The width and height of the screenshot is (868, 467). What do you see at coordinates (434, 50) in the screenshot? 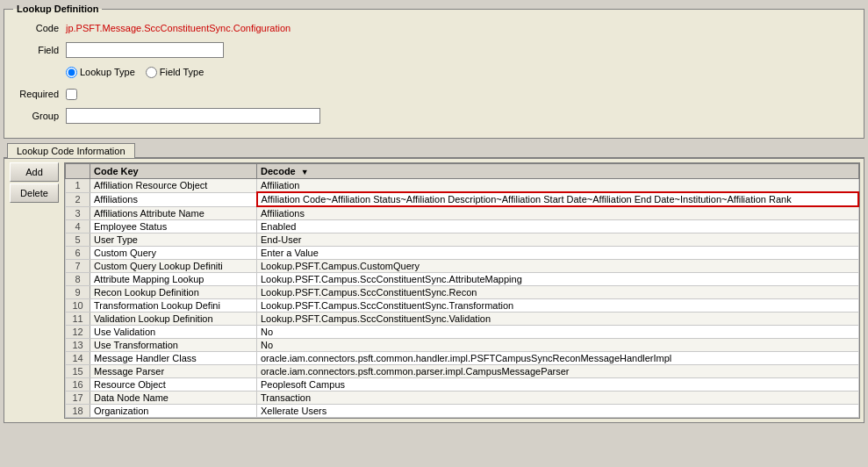
I see `field-row: Field` at bounding box center [434, 50].